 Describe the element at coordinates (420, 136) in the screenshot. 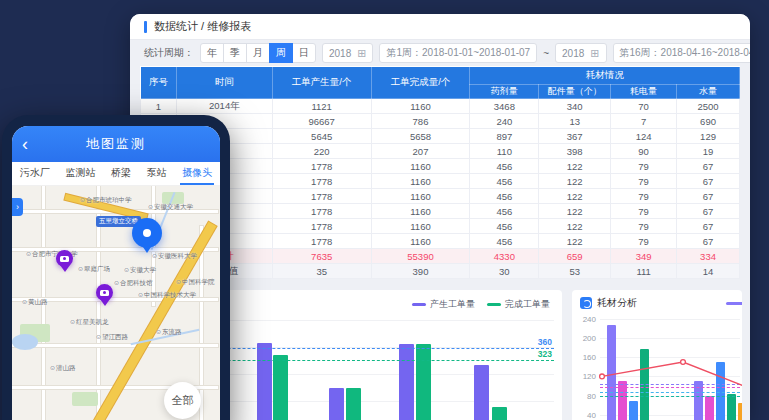

I see `table-cell: 5658` at that location.